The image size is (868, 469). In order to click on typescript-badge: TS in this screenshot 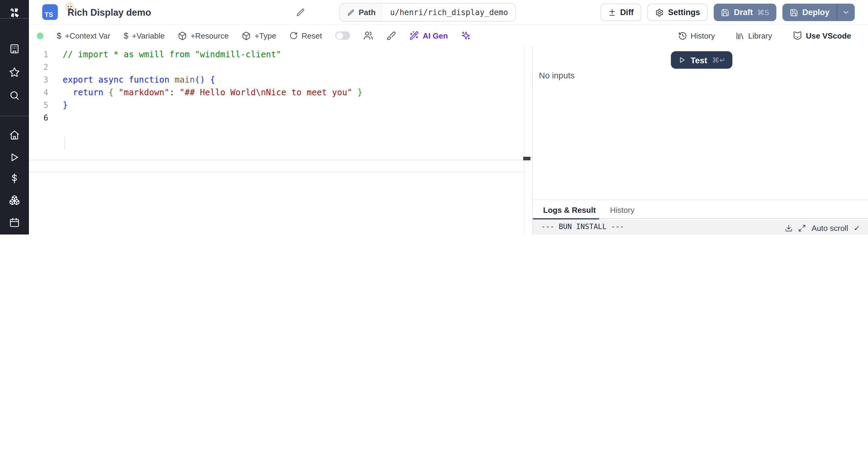, I will do `click(50, 12)`.